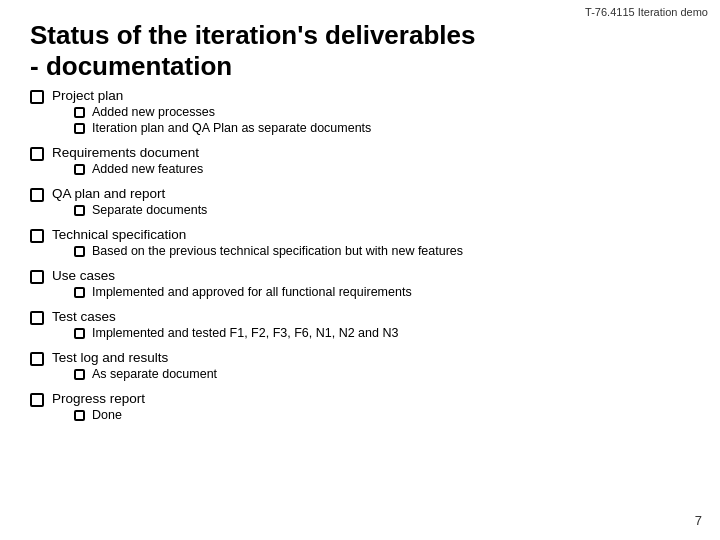 This screenshot has height=540, width=720. I want to click on sub-list-item-label: As separate document, so click(154, 374).